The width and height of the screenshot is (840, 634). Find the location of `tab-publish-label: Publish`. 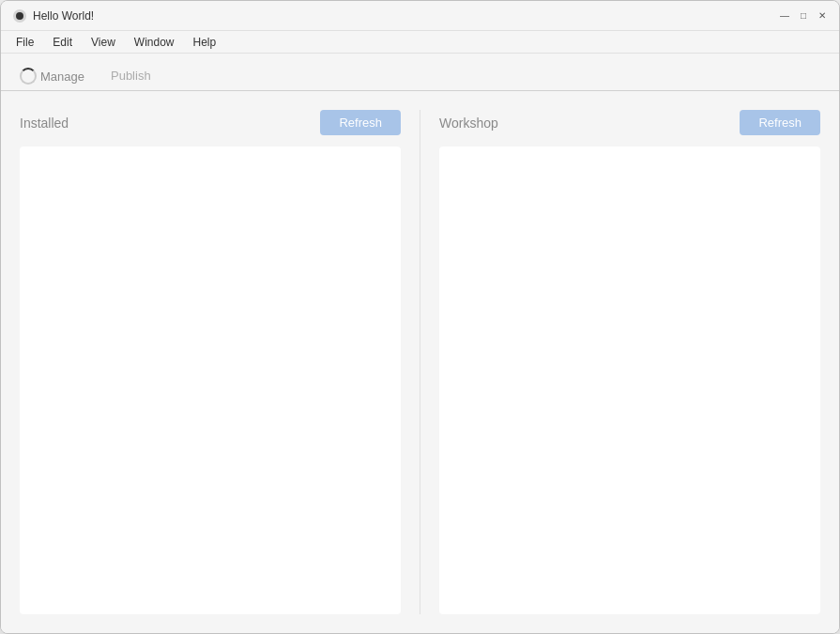

tab-publish-label: Publish is located at coordinates (131, 75).